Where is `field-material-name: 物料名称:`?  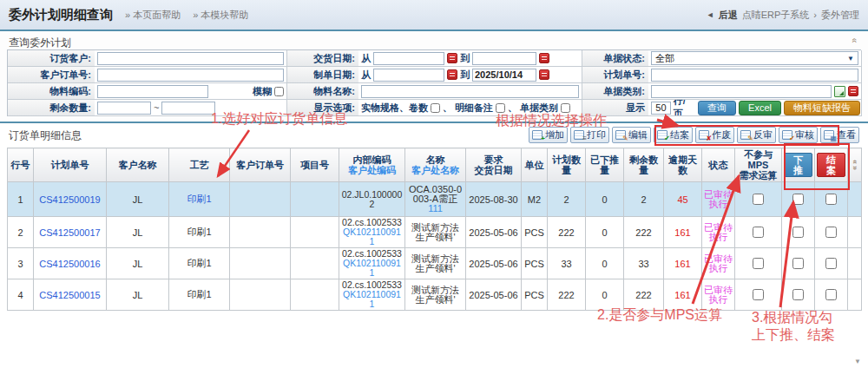
field-material-name: 物料名称: is located at coordinates (435, 92).